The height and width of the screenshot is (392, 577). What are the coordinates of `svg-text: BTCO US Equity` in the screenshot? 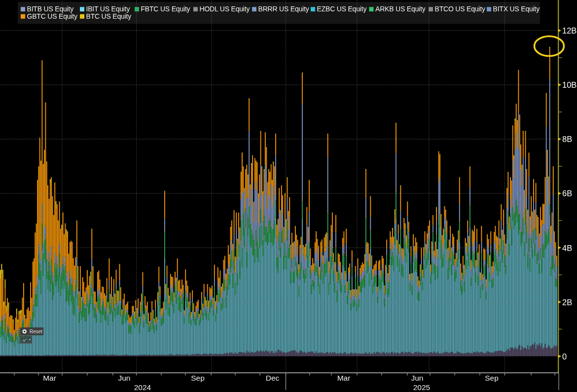 It's located at (460, 9).